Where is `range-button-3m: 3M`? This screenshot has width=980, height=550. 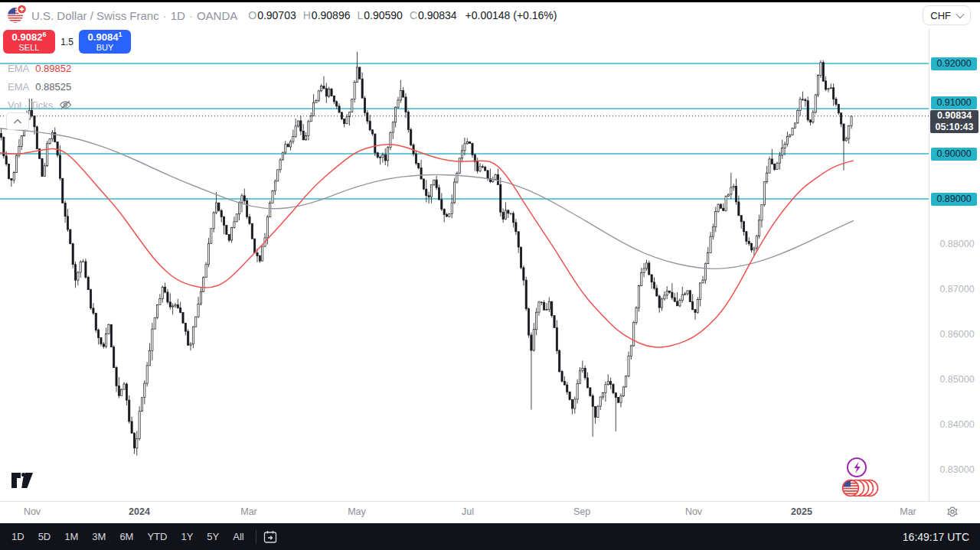 range-button-3m: 3M is located at coordinates (99, 537).